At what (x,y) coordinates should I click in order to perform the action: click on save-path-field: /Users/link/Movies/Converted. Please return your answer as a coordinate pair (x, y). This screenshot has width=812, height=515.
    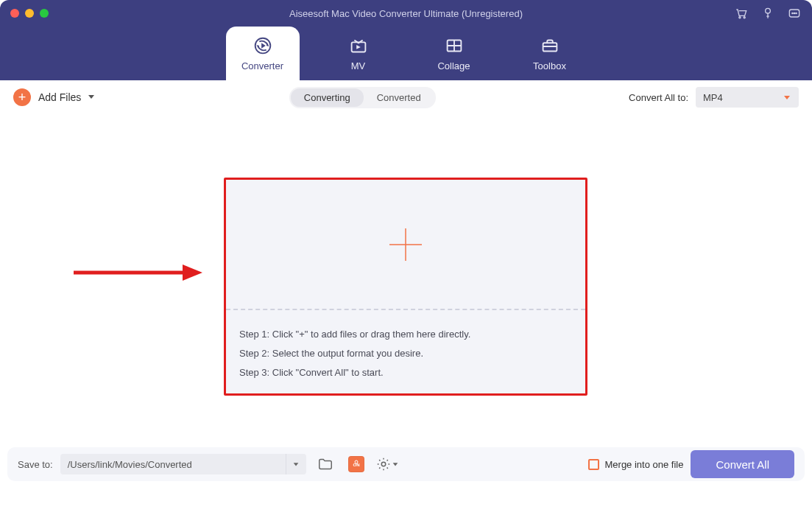
    Looking at the image, I should click on (183, 464).